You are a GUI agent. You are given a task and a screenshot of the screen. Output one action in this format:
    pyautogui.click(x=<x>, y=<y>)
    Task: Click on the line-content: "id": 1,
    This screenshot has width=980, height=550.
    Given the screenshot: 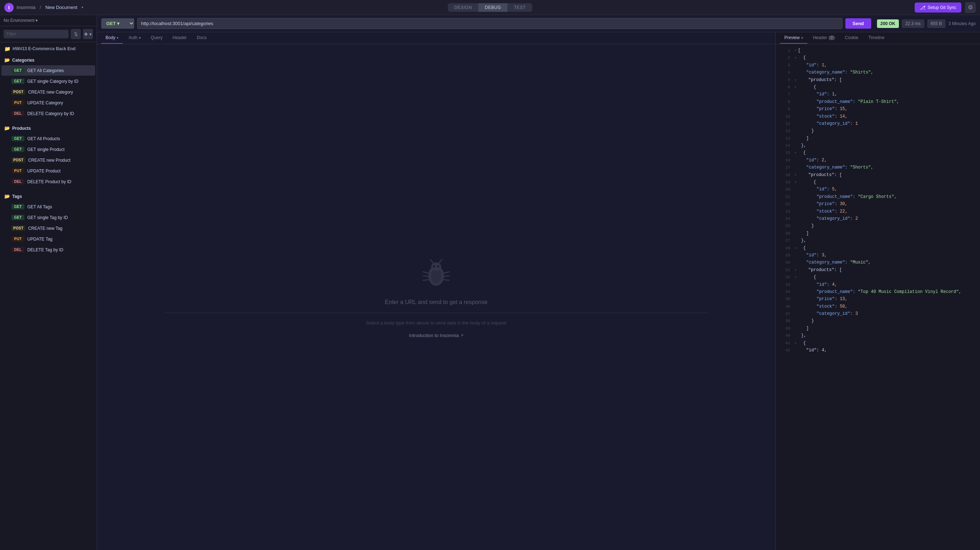 What is the action you would take?
    pyautogui.click(x=886, y=65)
    